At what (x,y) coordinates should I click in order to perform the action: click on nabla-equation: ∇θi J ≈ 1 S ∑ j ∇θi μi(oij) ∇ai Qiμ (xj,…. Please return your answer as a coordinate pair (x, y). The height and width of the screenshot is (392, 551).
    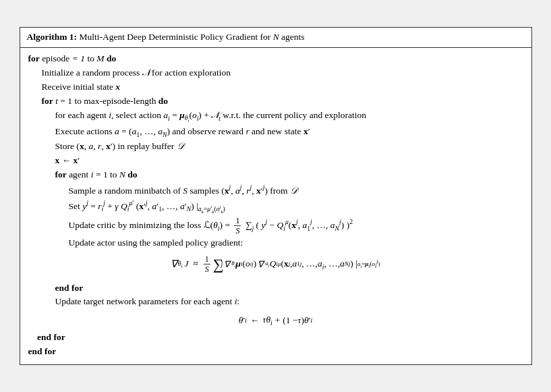
    Looking at the image, I should click on (276, 264).